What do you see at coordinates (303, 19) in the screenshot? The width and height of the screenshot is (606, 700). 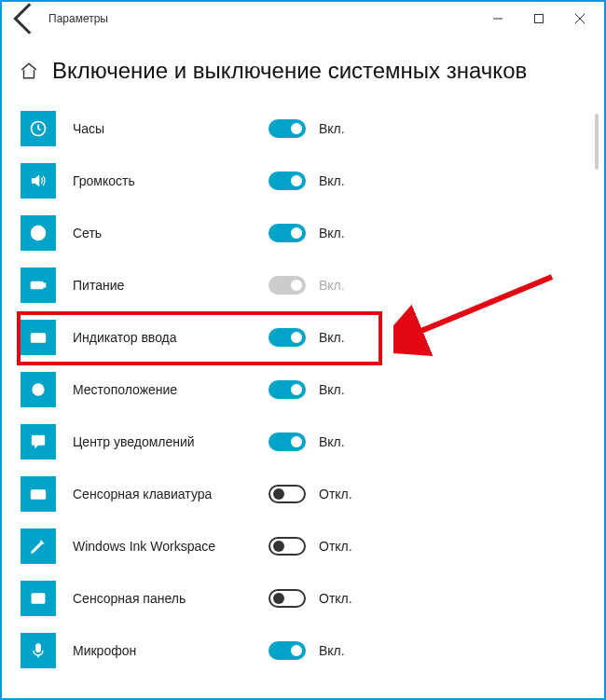 I see `titlebar: Параметры` at bounding box center [303, 19].